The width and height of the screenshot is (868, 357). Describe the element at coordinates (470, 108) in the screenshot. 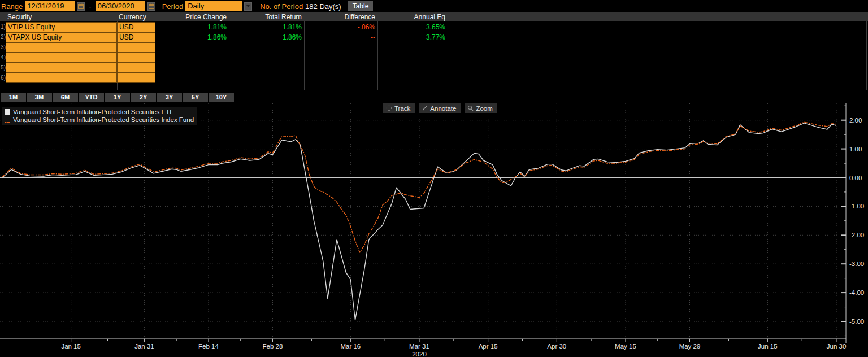

I see `zoom-magnifier-icon` at that location.